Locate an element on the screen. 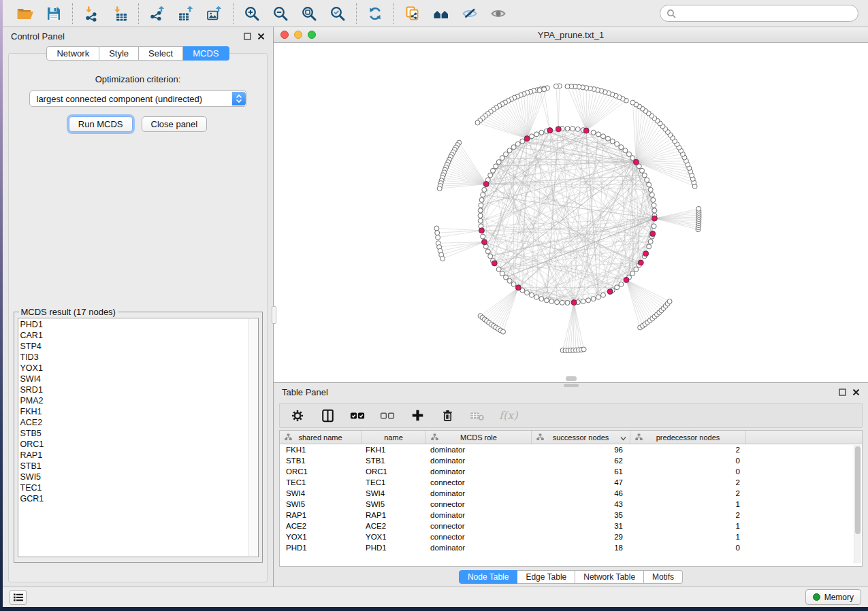 The width and height of the screenshot is (868, 611). column-header: predecessor nodes is located at coordinates (688, 437).